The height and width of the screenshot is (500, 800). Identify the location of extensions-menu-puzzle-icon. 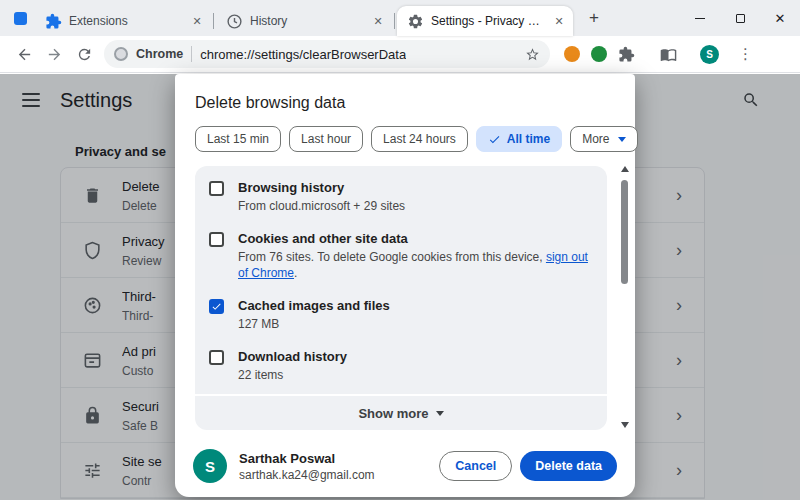
(626, 54).